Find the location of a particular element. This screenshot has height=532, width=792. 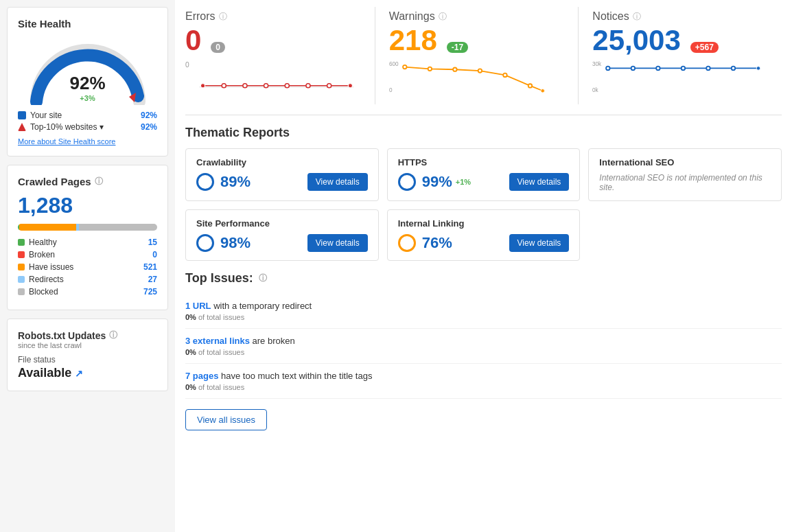

stat-issues-label: Have issues is located at coordinates (51, 267).